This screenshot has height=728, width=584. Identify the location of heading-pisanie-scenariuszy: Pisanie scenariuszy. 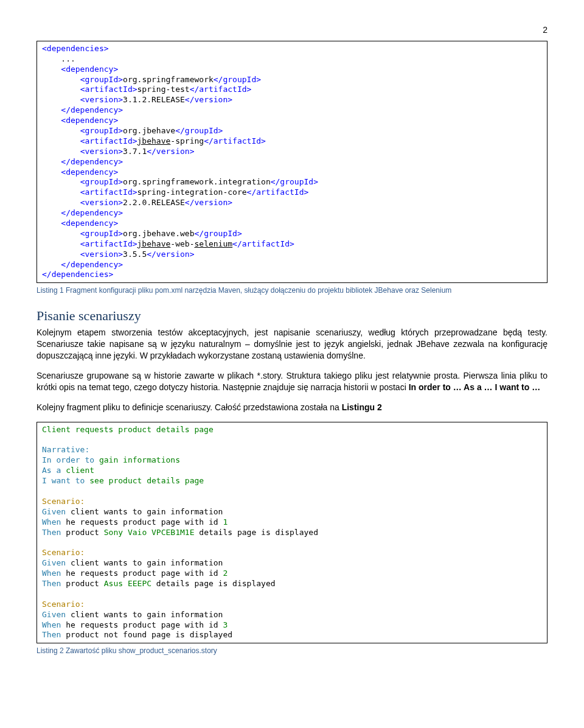
(292, 316).